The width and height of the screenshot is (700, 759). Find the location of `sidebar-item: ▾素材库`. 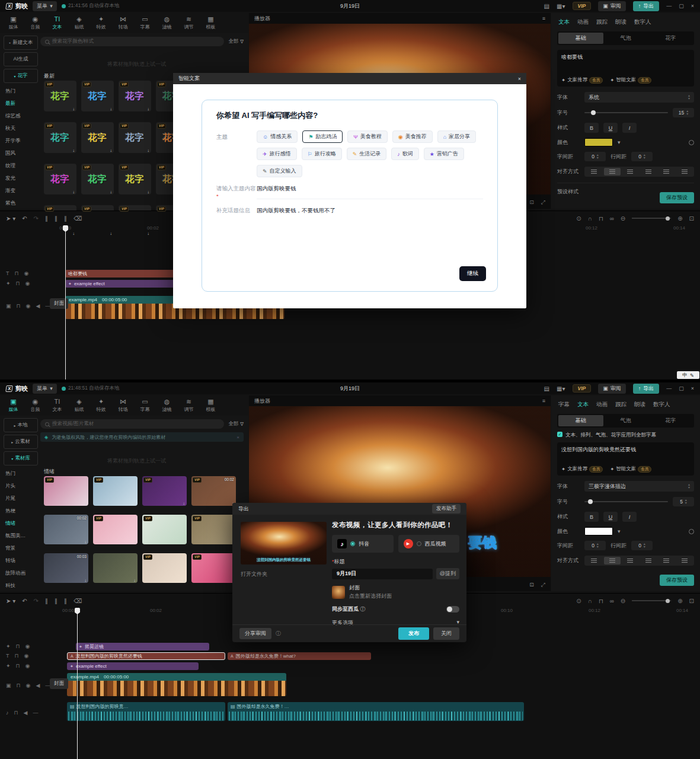

sidebar-item: ▾素材库 is located at coordinates (21, 458).